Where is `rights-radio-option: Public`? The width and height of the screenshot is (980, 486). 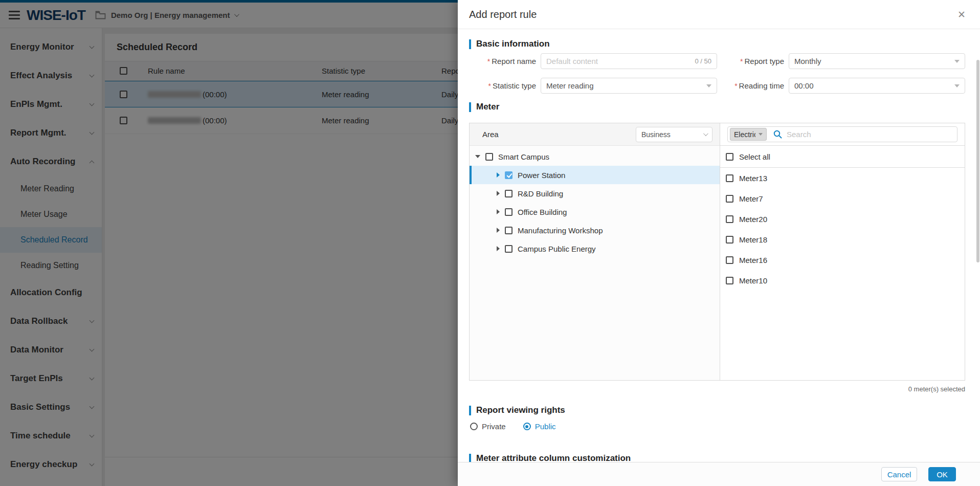 rights-radio-option: Public is located at coordinates (540, 427).